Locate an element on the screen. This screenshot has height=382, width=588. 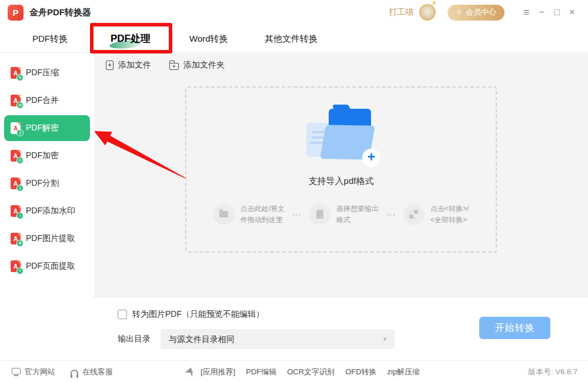
menu-icon: ≡ is located at coordinates (526, 13).